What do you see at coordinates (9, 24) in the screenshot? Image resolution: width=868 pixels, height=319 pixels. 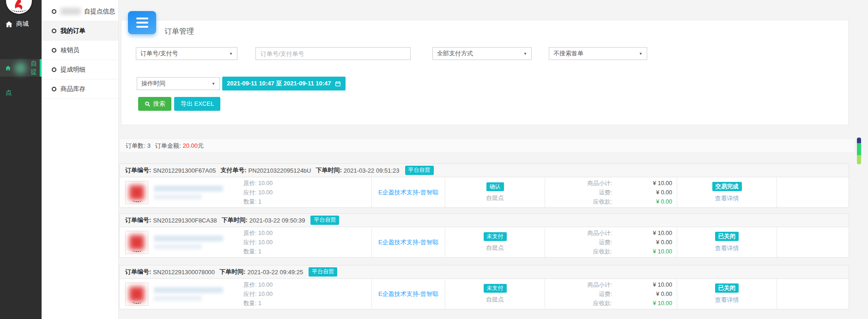 I see `home-icon` at bounding box center [9, 24].